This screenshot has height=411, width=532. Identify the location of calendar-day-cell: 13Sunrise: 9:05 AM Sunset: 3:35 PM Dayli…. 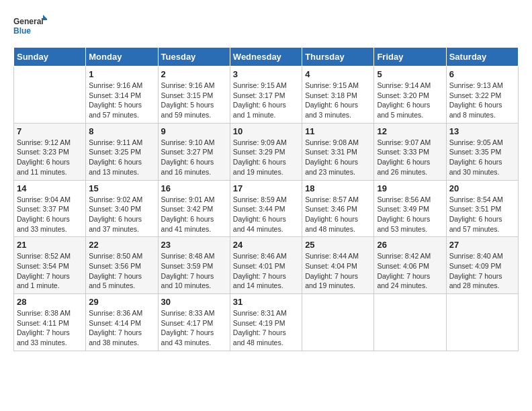
(482, 152).